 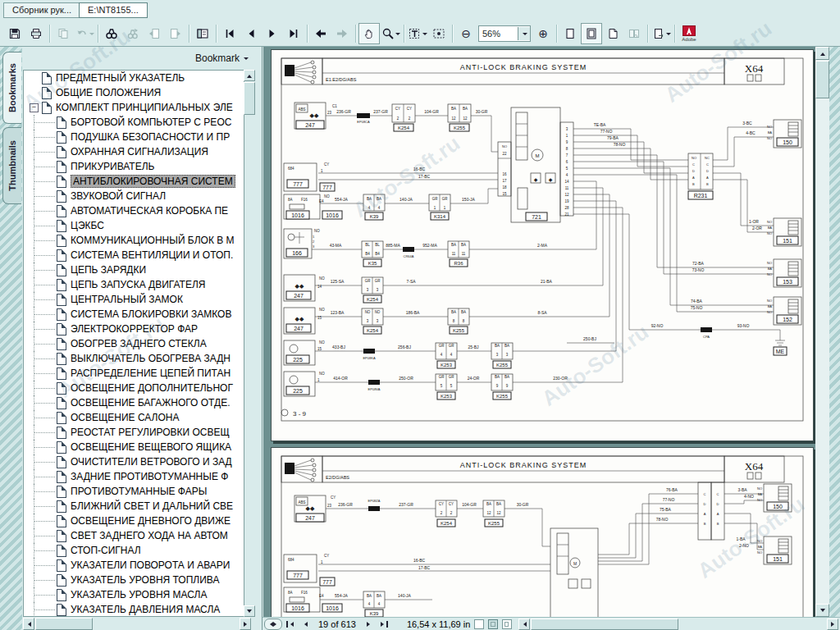 What do you see at coordinates (176, 34) in the screenshot?
I see `find-next-button` at bounding box center [176, 34].